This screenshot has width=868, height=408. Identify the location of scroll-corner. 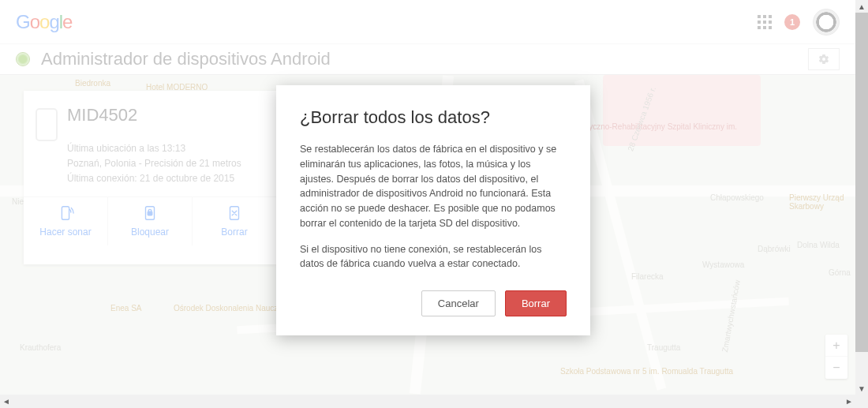
(862, 401).